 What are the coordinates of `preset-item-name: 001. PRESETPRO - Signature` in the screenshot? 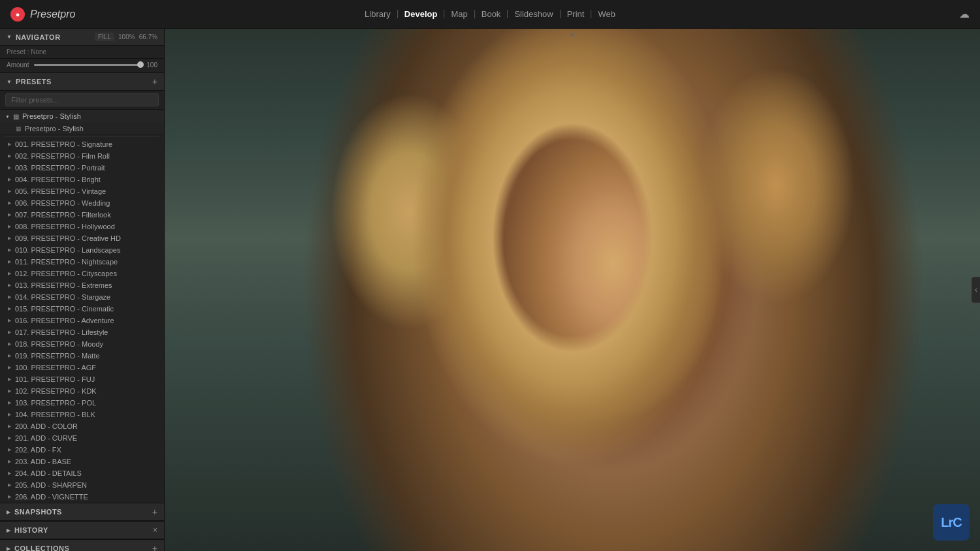 It's located at (64, 144).